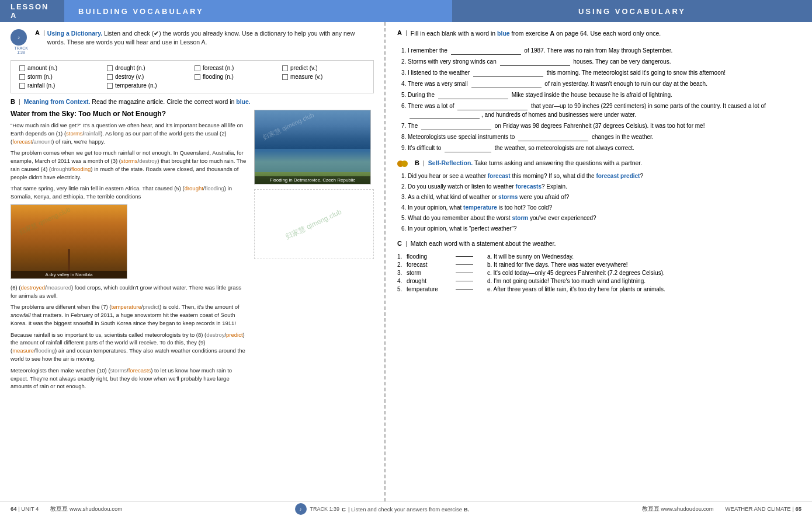 Image resolution: width=812 pixels, height=516 pixels. I want to click on vocab-checkbox-temperature, so click(110, 86).